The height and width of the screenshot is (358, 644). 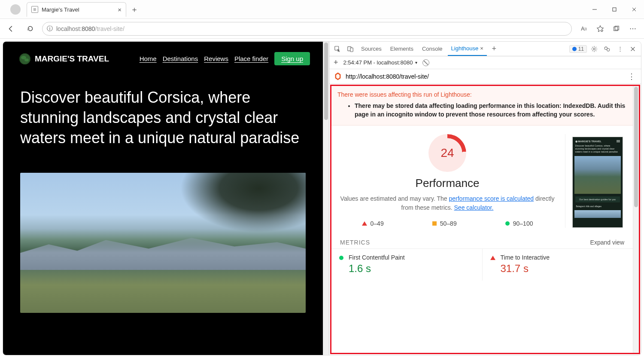 What do you see at coordinates (485, 49) in the screenshot?
I see `devtools-tab-bar: Sources Elements Console Lighthouse× + 1…` at bounding box center [485, 49].